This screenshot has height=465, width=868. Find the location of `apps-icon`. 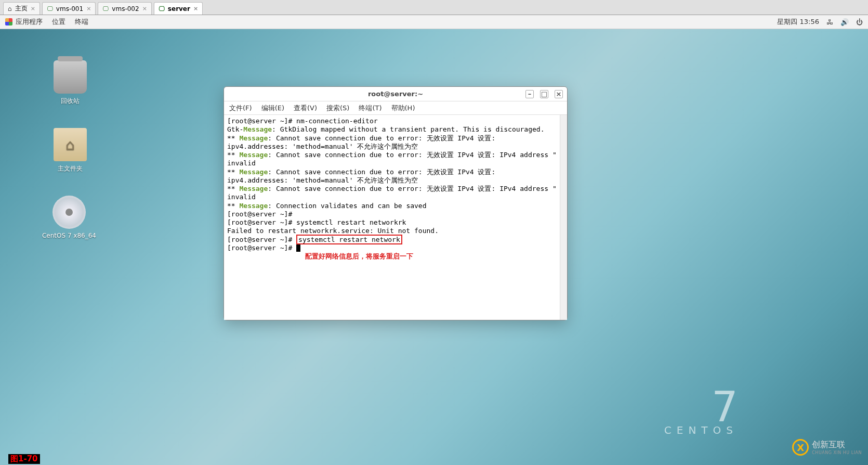

apps-icon is located at coordinates (9, 22).